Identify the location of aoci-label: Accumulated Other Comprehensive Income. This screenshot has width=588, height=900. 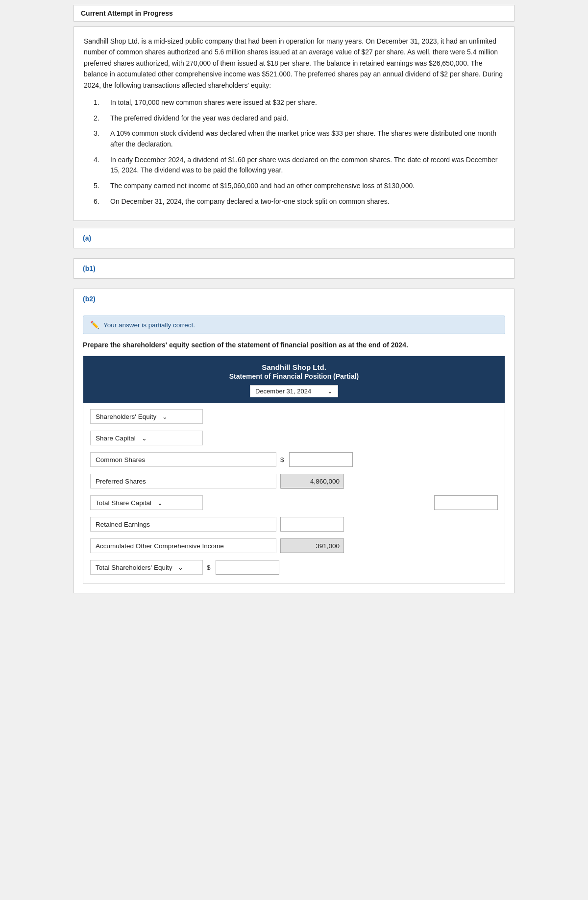
(160, 546).